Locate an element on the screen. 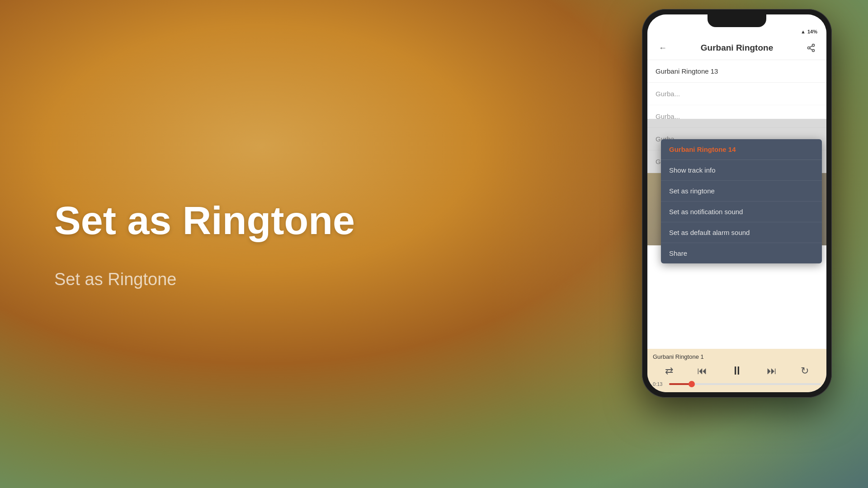 The height and width of the screenshot is (488, 868). status-right: ▲ 14% is located at coordinates (809, 32).